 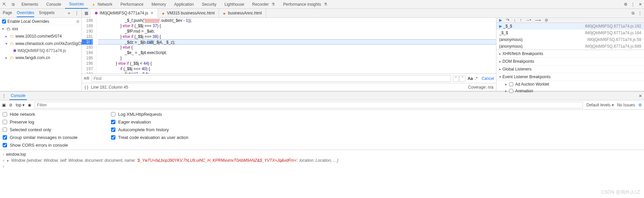 What do you see at coordinates (570, 77) in the screenshot?
I see `breakpoint-category: Event Listener Breakpoints` at bounding box center [570, 77].